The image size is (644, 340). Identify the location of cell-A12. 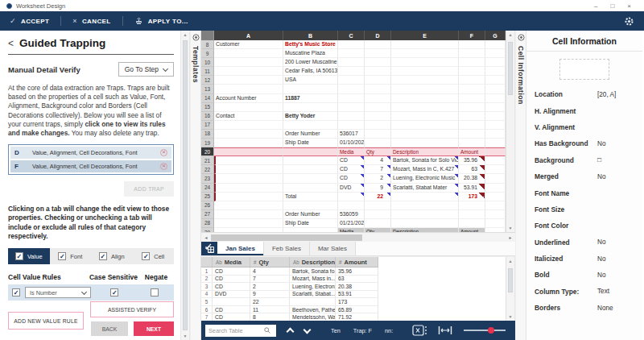
(249, 81).